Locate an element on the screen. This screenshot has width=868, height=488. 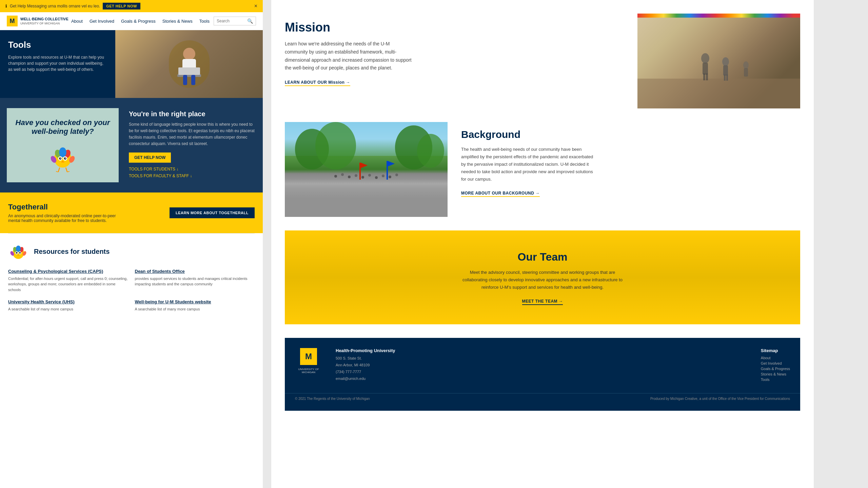
footer-address: 500 S. State St. Ann Arbor, MI 48109 (73… is located at coordinates (541, 369).